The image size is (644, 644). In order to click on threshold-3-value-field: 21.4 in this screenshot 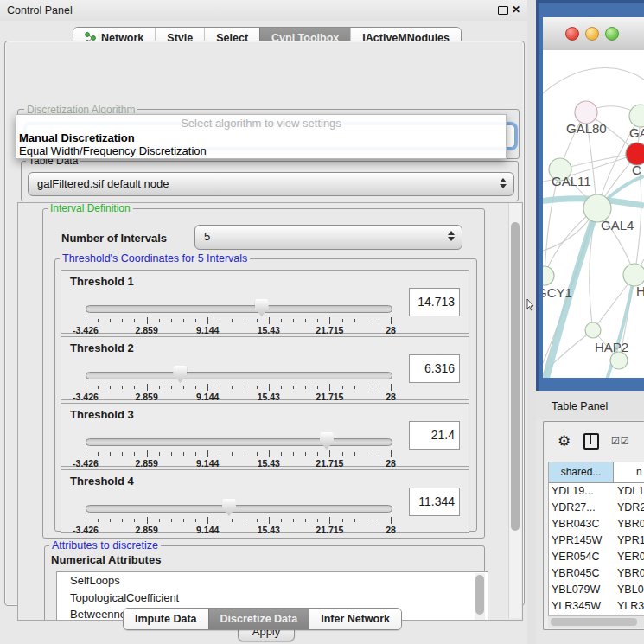, I will do `click(434, 436)`.